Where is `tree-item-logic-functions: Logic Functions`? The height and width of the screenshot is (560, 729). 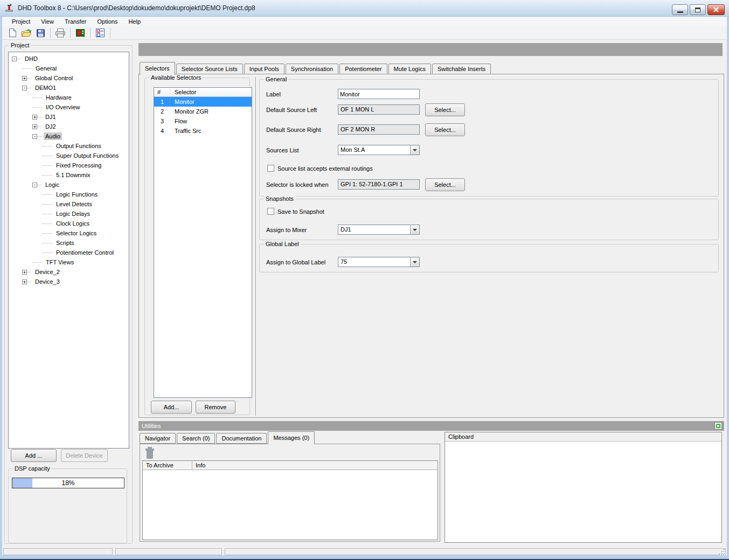 tree-item-logic-functions: Logic Functions is located at coordinates (69, 194).